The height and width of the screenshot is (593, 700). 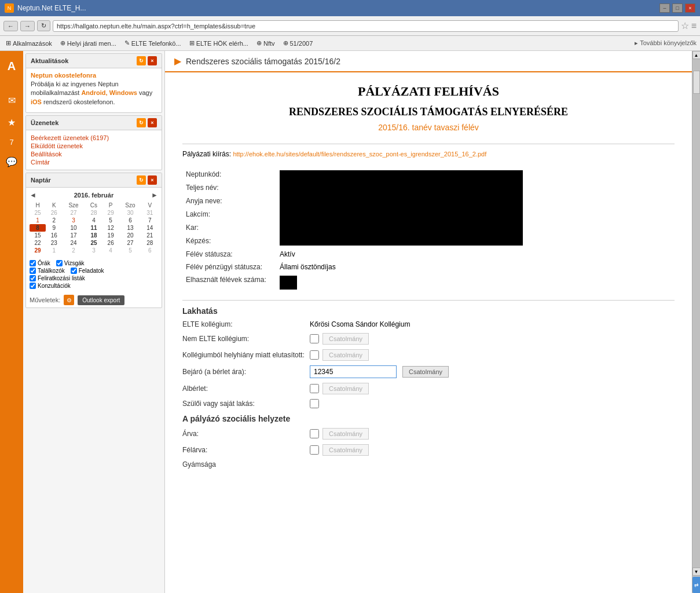 I want to click on bejaro-csatolmany-btn: Csatolmány, so click(x=426, y=372).